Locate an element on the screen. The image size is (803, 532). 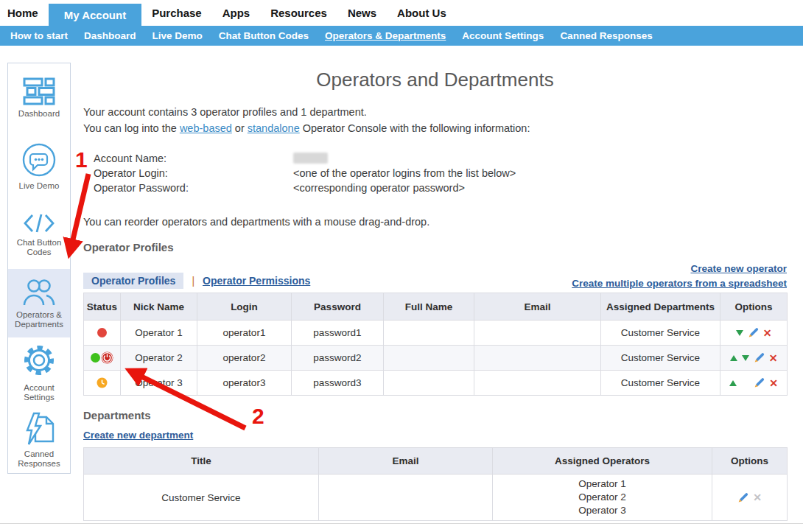
nick-name-cell: Operator 2 is located at coordinates (159, 358).